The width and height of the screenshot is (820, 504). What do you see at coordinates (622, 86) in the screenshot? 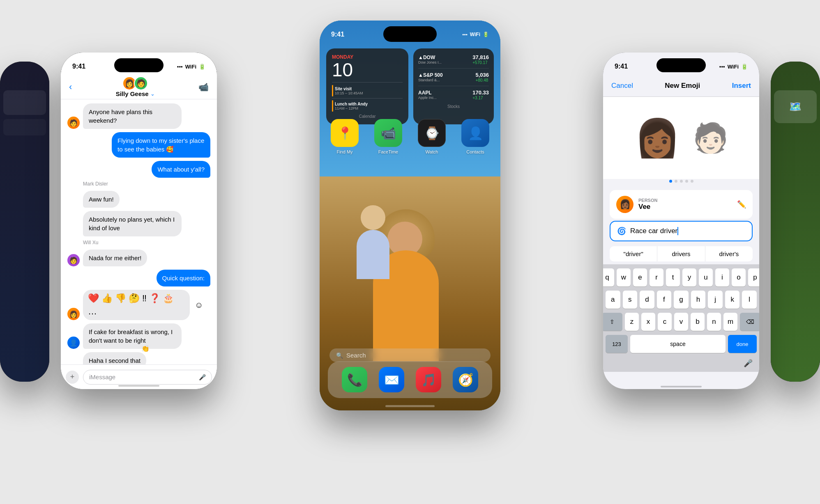
I see `cancel-button: Cancel` at bounding box center [622, 86].